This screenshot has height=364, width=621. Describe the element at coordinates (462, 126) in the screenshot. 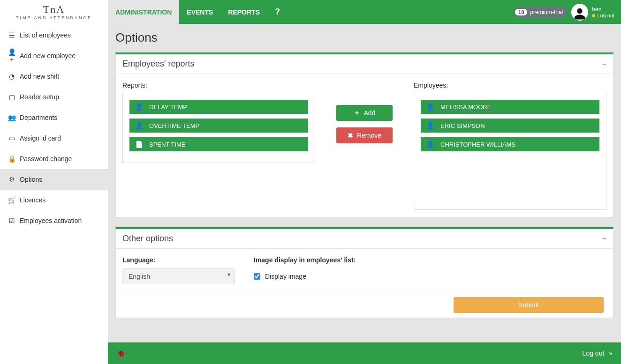

I see `employee-item-label: ERIC SIMPSON` at that location.